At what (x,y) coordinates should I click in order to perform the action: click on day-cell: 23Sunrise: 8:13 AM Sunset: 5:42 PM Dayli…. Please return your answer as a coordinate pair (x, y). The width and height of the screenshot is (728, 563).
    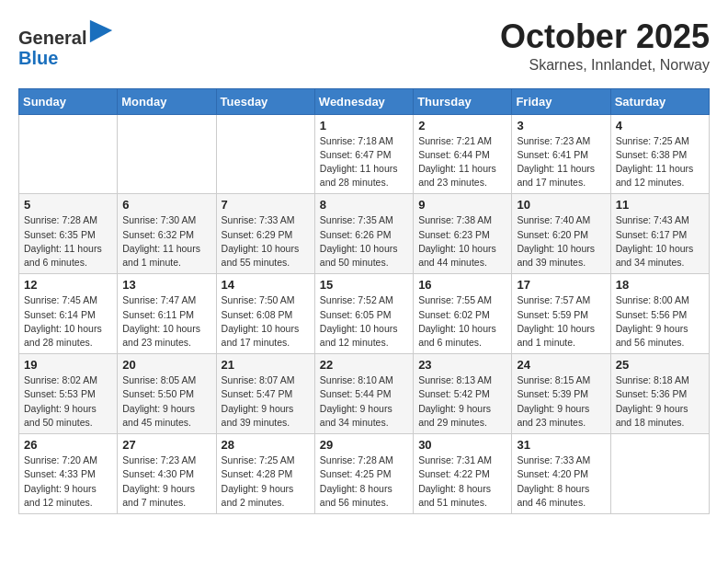
    Looking at the image, I should click on (463, 394).